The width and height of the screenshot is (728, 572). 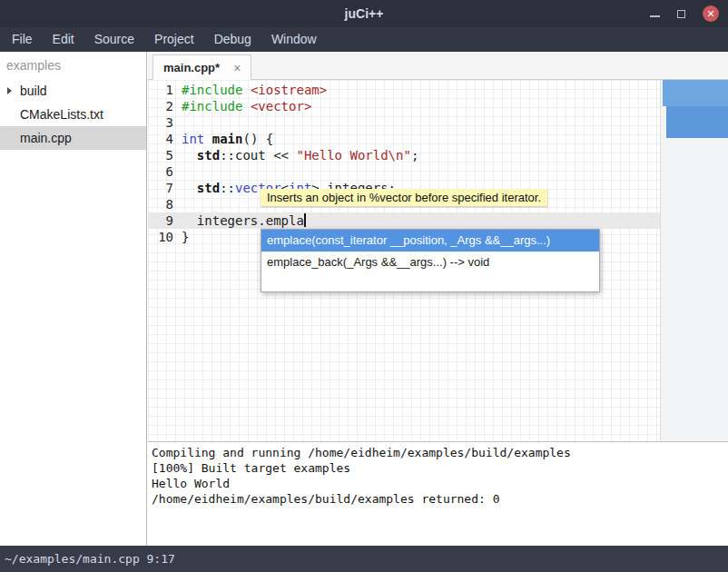 What do you see at coordinates (430, 241) in the screenshot?
I see `completion-item: emplace(const_iterator __position, _Args…` at bounding box center [430, 241].